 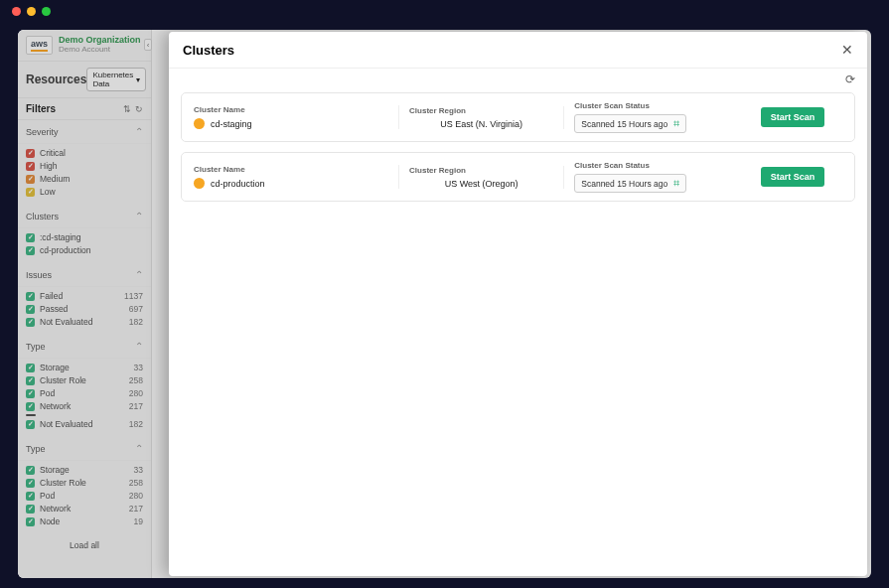 I want to click on mac-titlebar, so click(x=445, y=11).